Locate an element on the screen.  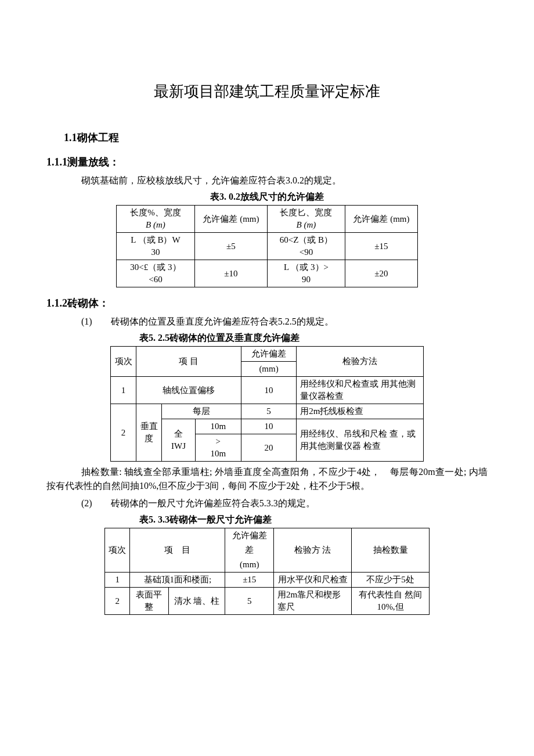
table-3: 项次 项 目 允许偏差 检验方 法 抽检数量 差 (mm) 1 基础顶1面和楼面… is located at coordinates (267, 571).